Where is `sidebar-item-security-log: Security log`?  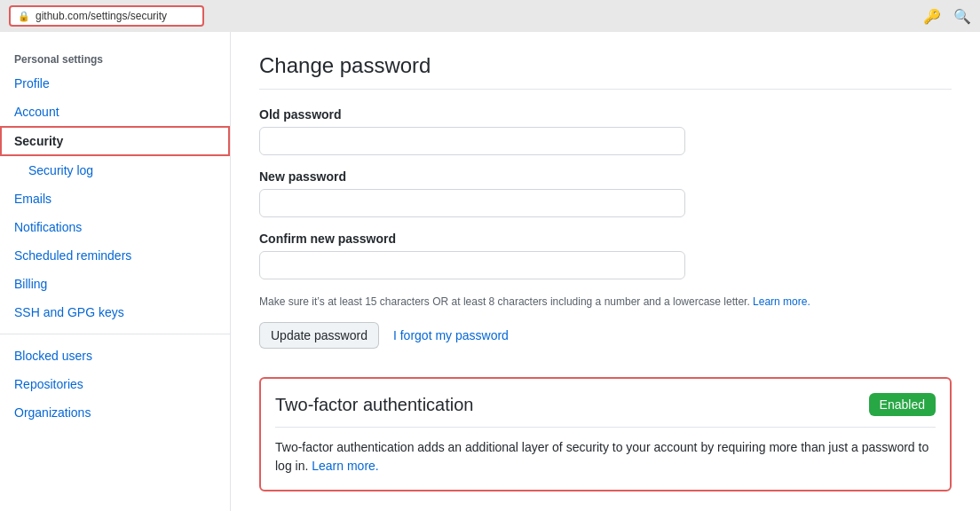 sidebar-item-security-log: Security log is located at coordinates (115, 170).